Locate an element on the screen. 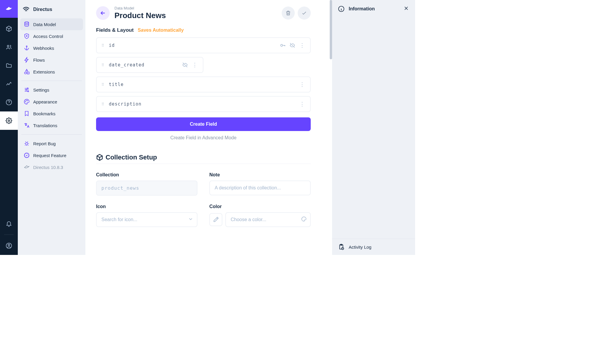 The image size is (593, 364). eyedropper-icon is located at coordinates (216, 220).